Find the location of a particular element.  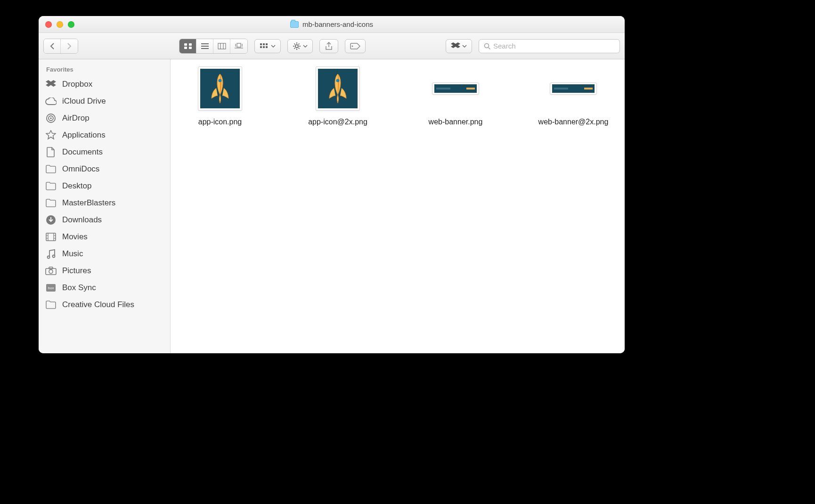

sidebar-item-label: Pictures is located at coordinates (76, 271).